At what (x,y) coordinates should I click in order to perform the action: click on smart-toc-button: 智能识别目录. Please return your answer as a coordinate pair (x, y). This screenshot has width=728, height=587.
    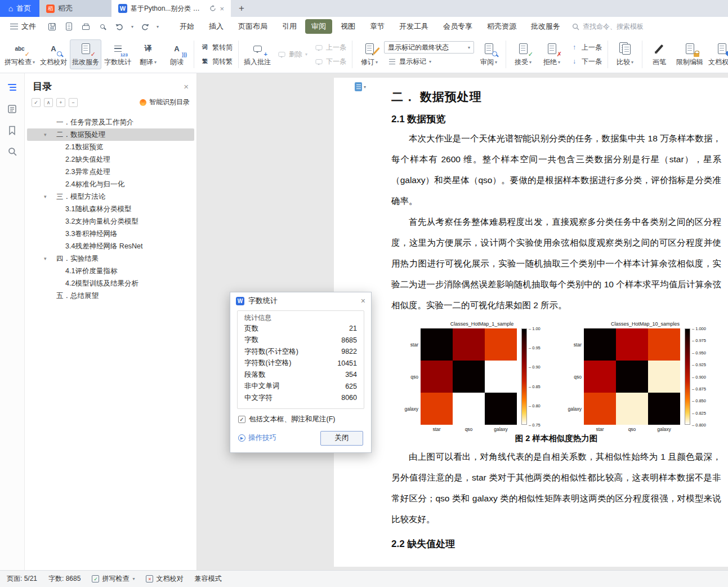
    Looking at the image, I should click on (164, 103).